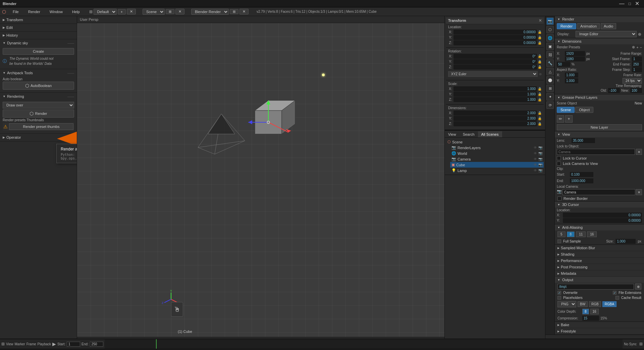  Describe the element at coordinates (575, 54) in the screenshot. I see `res-x-input` at that location.